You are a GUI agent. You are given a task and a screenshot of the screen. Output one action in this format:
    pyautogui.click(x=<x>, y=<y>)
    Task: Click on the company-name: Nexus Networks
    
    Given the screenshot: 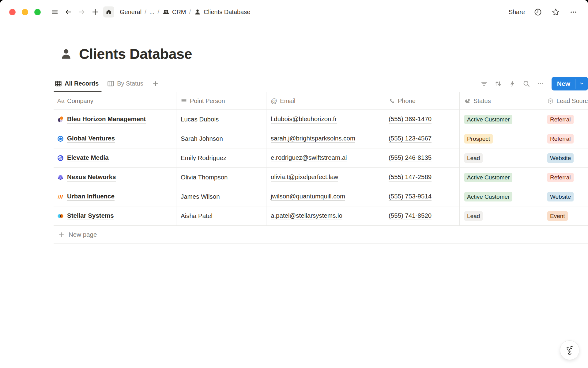 What is the action you would take?
    pyautogui.click(x=92, y=177)
    